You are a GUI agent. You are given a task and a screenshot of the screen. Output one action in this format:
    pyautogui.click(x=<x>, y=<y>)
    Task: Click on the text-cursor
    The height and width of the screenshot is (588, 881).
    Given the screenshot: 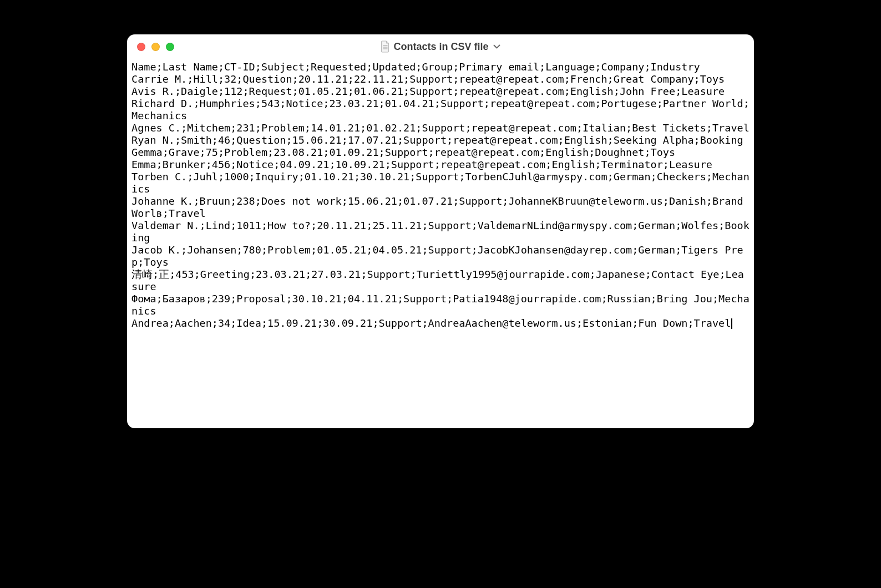 What is the action you would take?
    pyautogui.click(x=732, y=324)
    